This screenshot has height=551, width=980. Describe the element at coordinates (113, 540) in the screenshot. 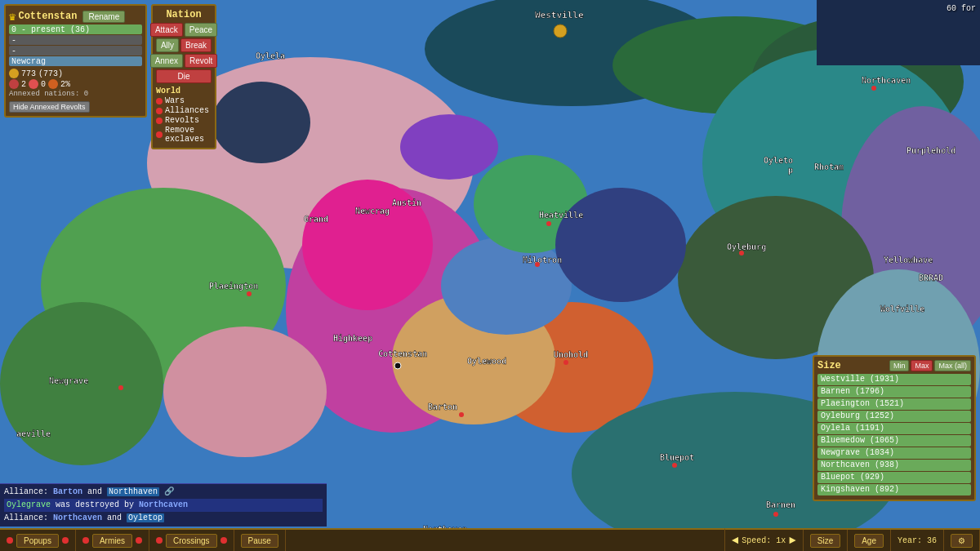

I see `armies-section: Armies` at that location.